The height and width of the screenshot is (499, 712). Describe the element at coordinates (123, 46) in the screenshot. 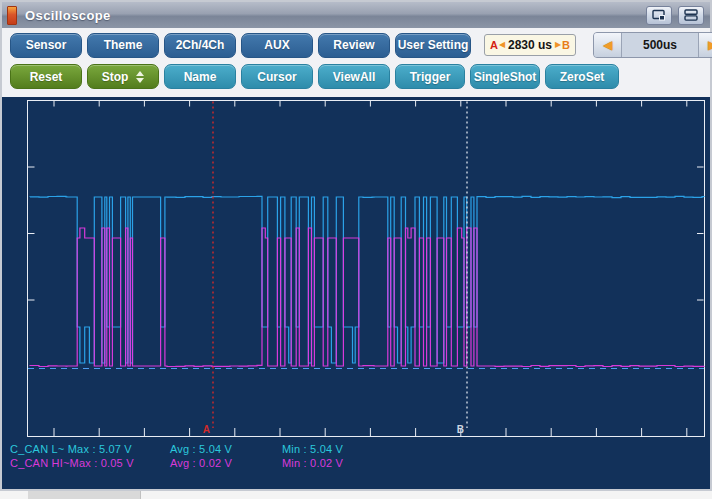

I see `theme-button: Theme` at that location.